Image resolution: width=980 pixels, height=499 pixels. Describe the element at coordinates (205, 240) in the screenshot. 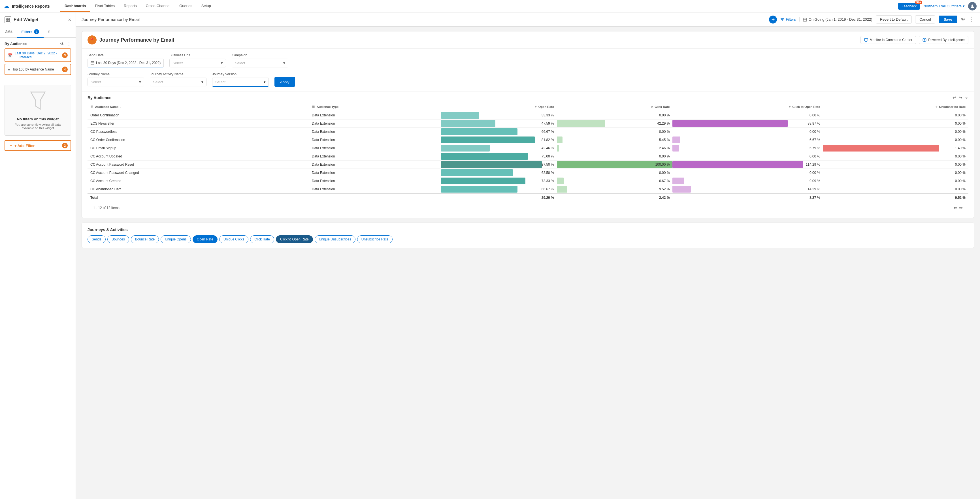

I see `metric-tab-open_rate: Open Rate` at that location.